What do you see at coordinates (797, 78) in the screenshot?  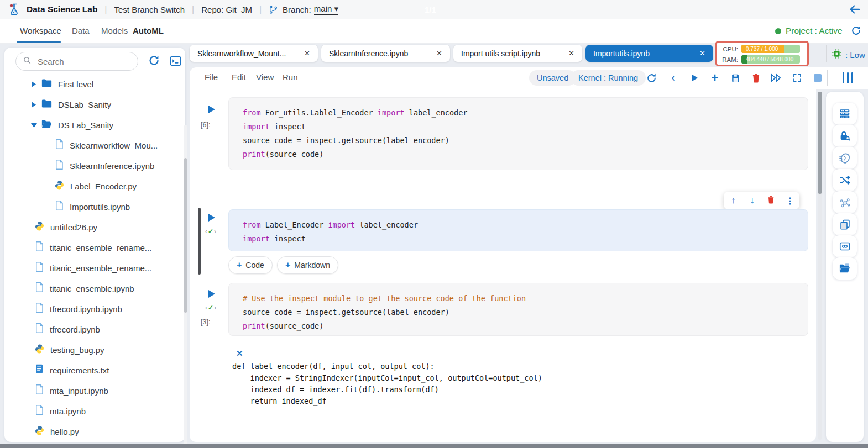 I see `fullscreen-icon` at bounding box center [797, 78].